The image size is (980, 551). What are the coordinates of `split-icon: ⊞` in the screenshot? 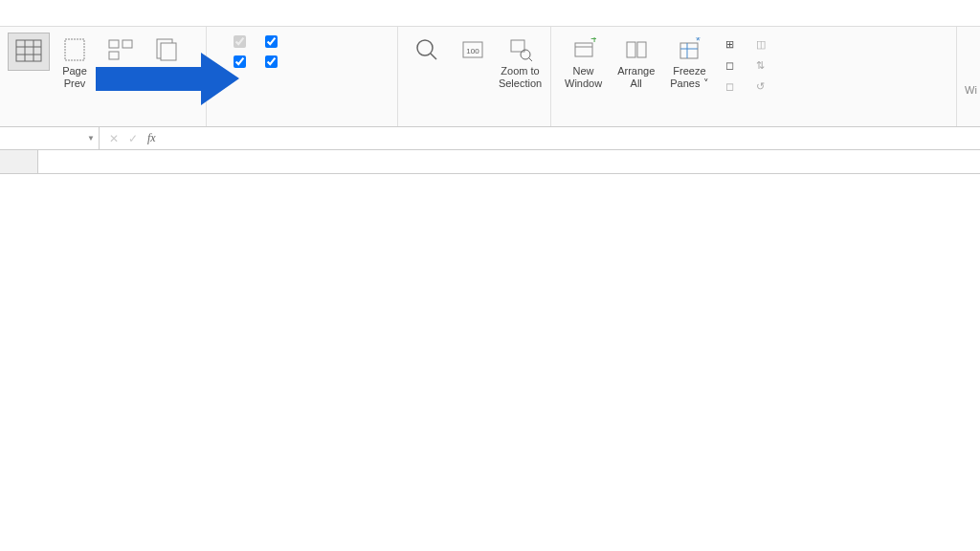 It's located at (730, 44).